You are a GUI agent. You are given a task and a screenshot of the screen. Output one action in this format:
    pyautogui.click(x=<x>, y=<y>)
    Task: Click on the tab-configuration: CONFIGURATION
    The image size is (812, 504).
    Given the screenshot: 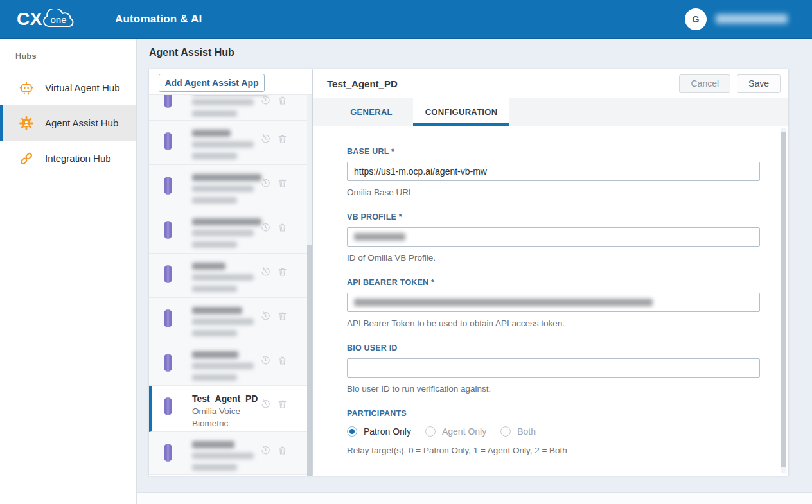 What is the action you would take?
    pyautogui.click(x=461, y=112)
    